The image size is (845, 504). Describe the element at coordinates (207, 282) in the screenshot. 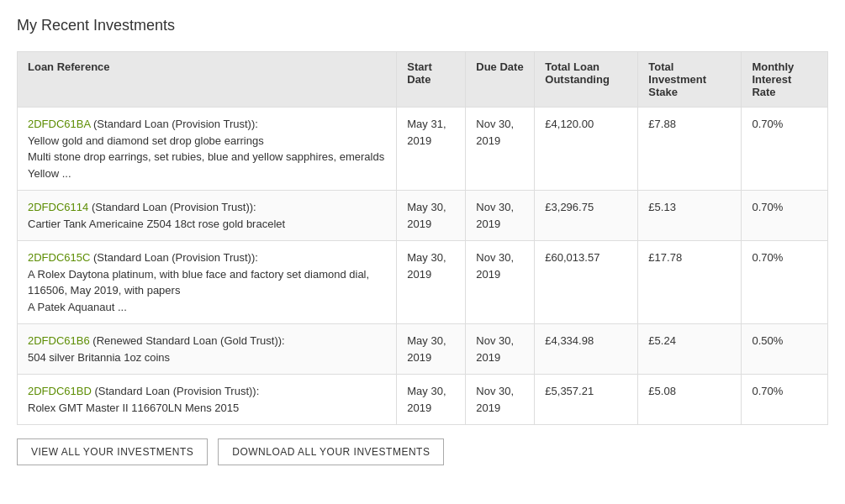

I see `loan-ref-cell: 2DFDC615C (Standard Loan (Provision Trus…` at that location.